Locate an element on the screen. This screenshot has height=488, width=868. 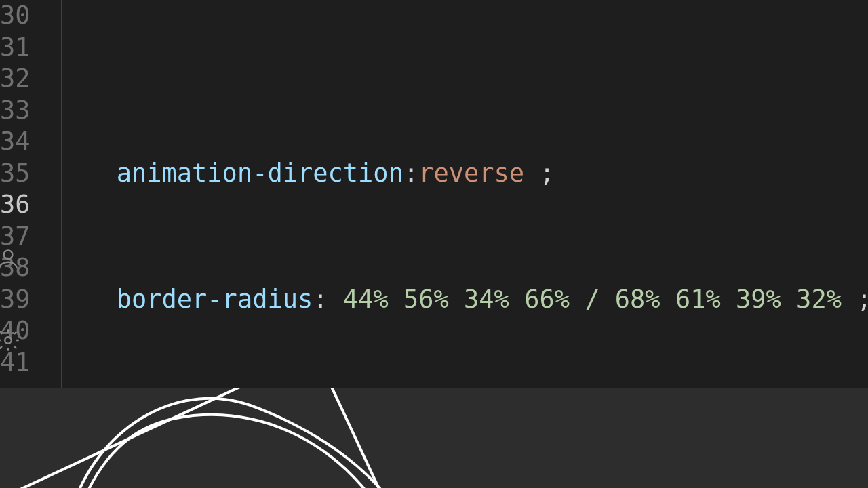
code-line: animation-direction:reverse ; is located at coordinates (462, 174).